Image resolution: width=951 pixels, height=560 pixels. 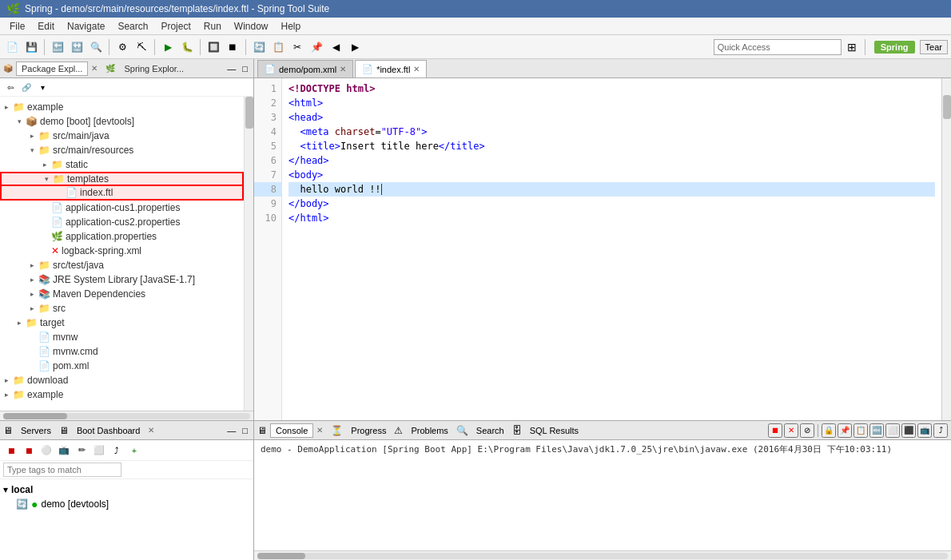 I want to click on toggle-jre: ▸, so click(x=32, y=280).